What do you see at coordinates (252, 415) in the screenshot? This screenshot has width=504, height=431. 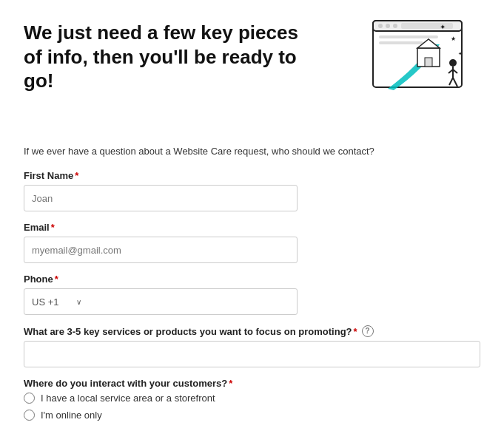 I see `radio-option-online: I'm online only` at bounding box center [252, 415].